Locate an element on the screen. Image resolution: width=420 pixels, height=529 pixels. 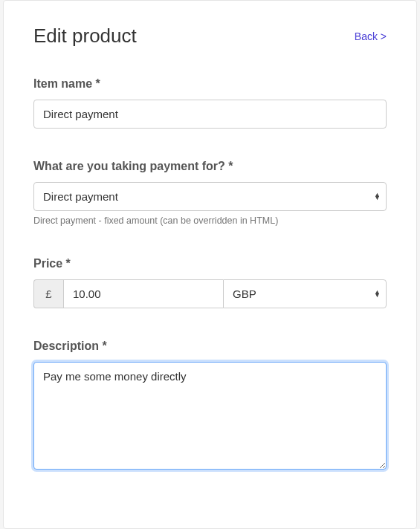
price-label: Price * is located at coordinates (210, 264).